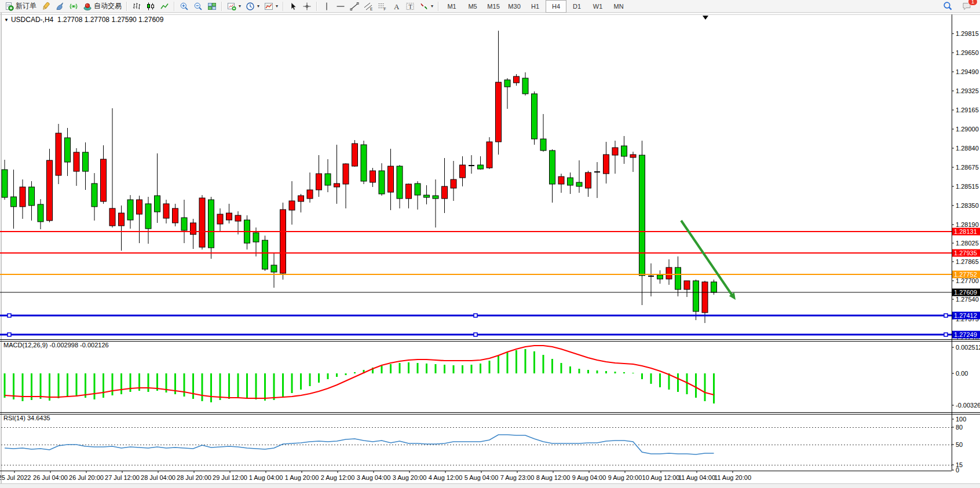  I want to click on zoom-out-button, so click(198, 6).